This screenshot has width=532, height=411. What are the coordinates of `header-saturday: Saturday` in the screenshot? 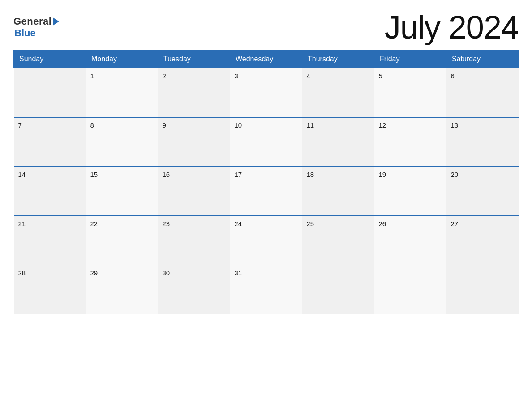 It's located at (483, 60).